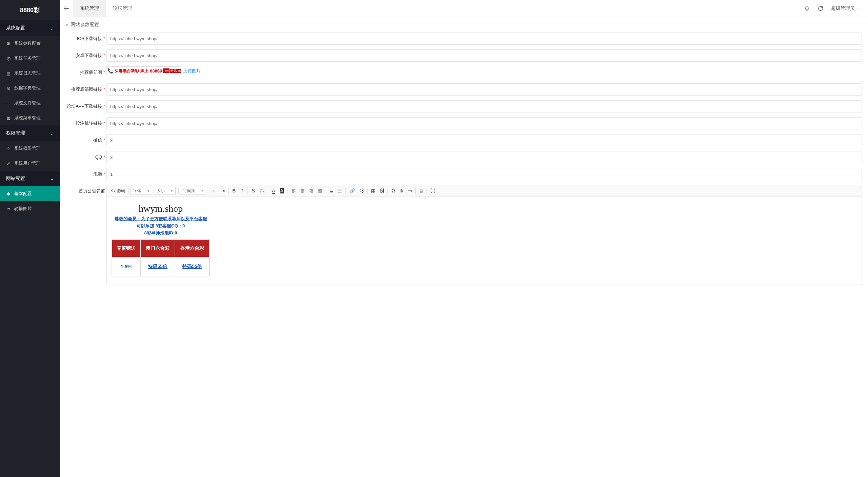  Describe the element at coordinates (373, 191) in the screenshot. I see `toolbar-table-button: ▦` at that location.